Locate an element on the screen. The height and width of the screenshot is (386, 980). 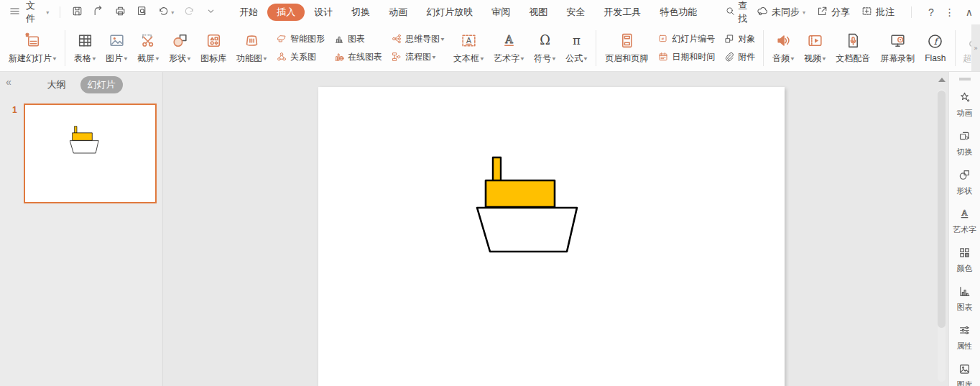
shapes-gray-icon is located at coordinates (964, 175).